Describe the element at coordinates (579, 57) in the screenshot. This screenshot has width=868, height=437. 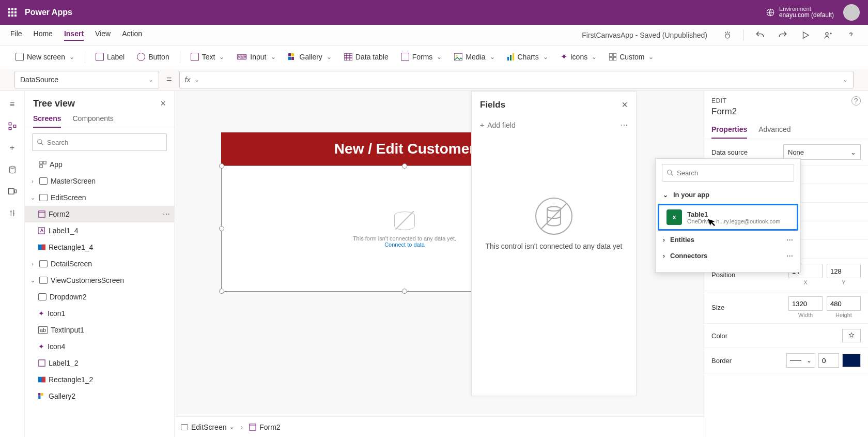
I see `icons-button: ✦ Icons` at that location.